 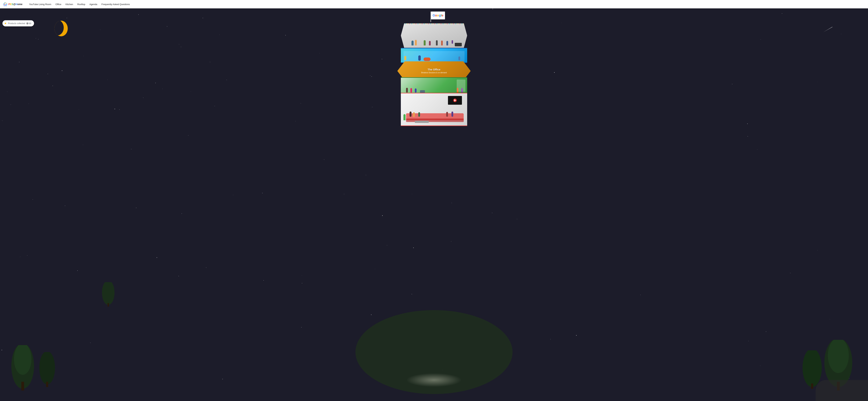 I want to click on nav-item-kitchen: Kitchen, so click(x=69, y=4).